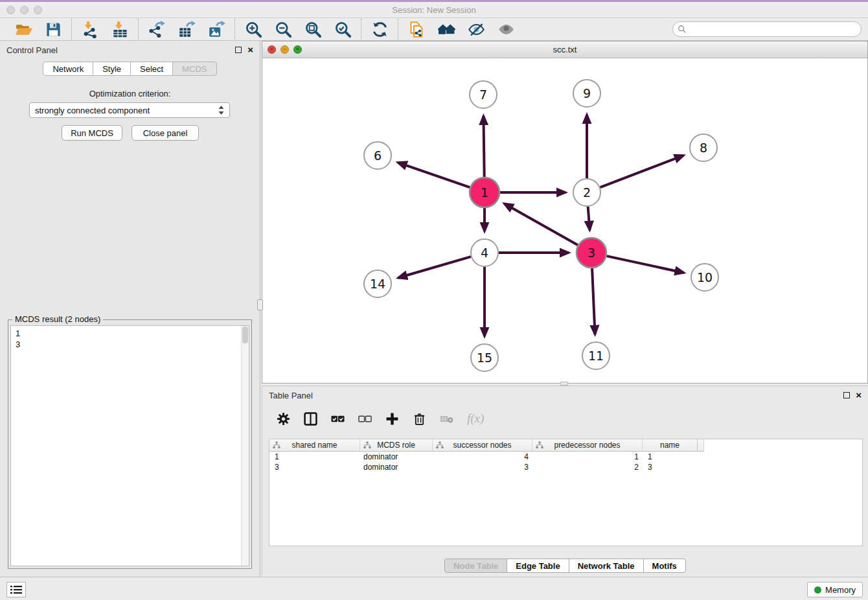 The height and width of the screenshot is (600, 868). What do you see at coordinates (130, 110) in the screenshot?
I see `criterion-select: strongly connected component` at bounding box center [130, 110].